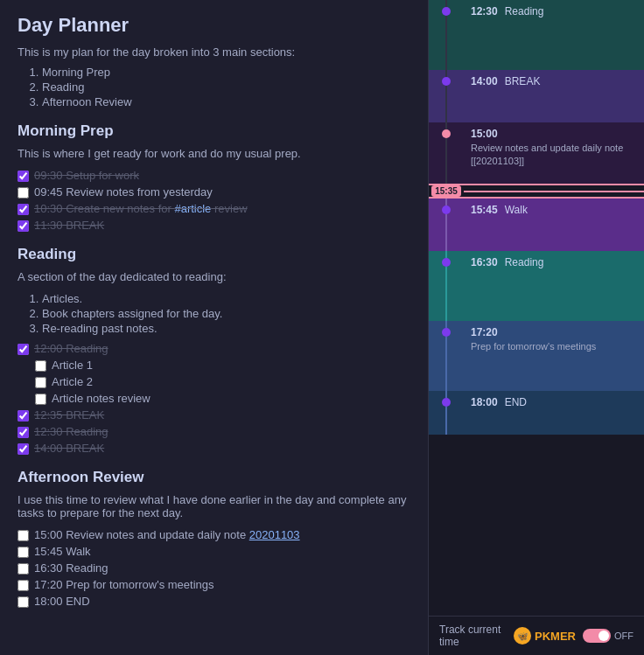  I want to click on toggle-track, so click(597, 636).